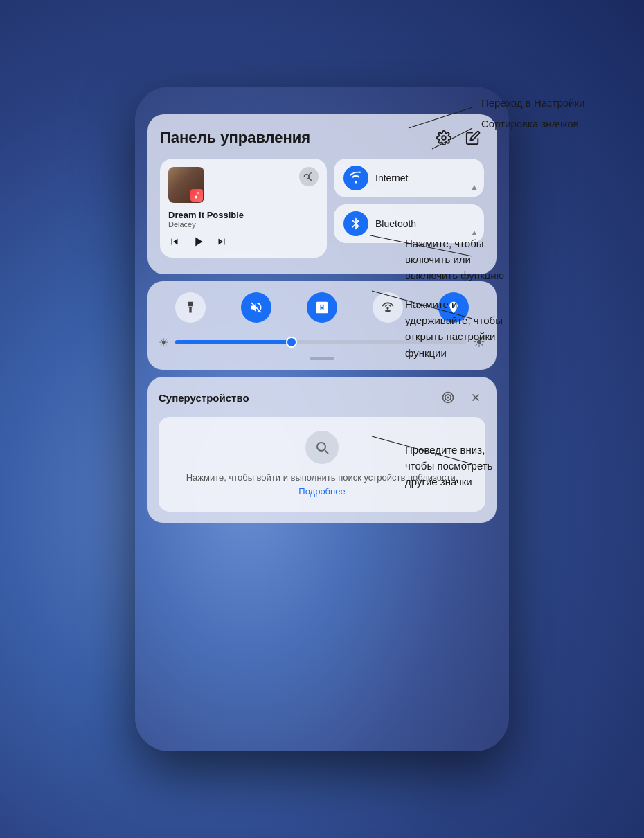 The width and height of the screenshot is (644, 838). Describe the element at coordinates (175, 242) in the screenshot. I see `prev-button` at that location.